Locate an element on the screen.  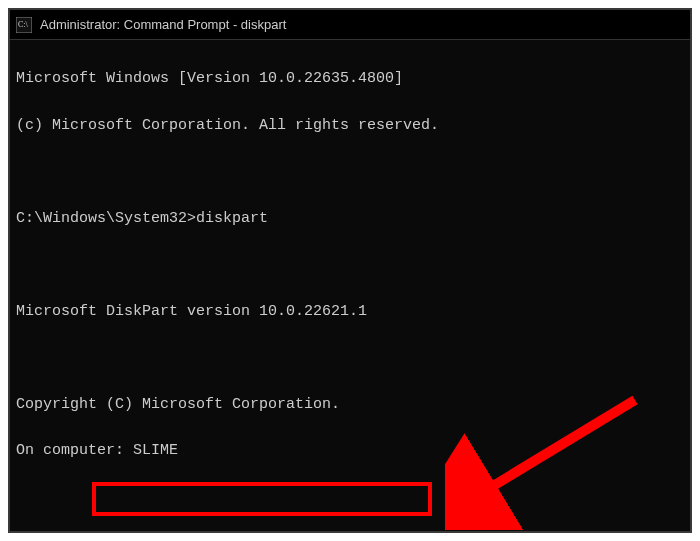
os-version-line: Microsoft Windows [Version 10.0.22635.48… is located at coordinates (350, 78).